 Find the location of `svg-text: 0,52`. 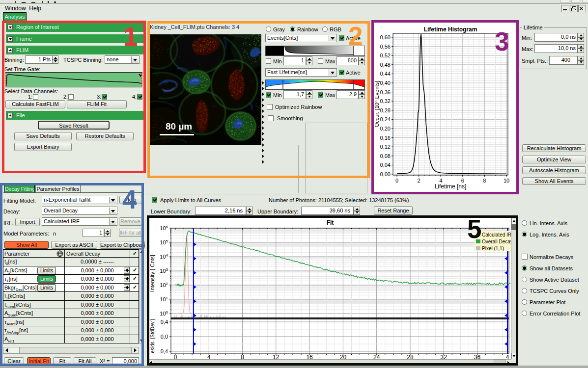

svg-text: 0,52 is located at coordinates (385, 55).